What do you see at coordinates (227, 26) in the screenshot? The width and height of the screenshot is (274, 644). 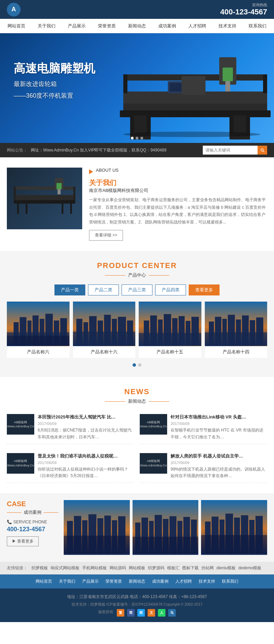 I see `nav-support: 技术支持` at bounding box center [227, 26].